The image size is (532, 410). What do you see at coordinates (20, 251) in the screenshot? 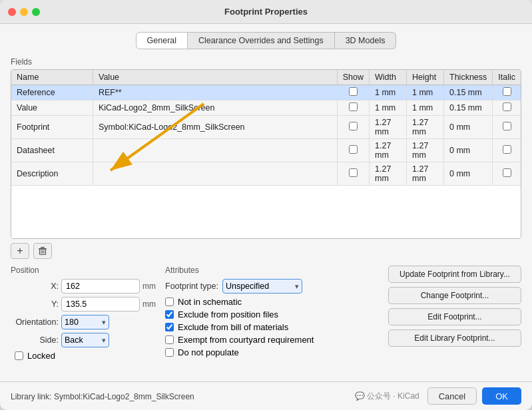
I see `add-row-button: +` at bounding box center [20, 251].